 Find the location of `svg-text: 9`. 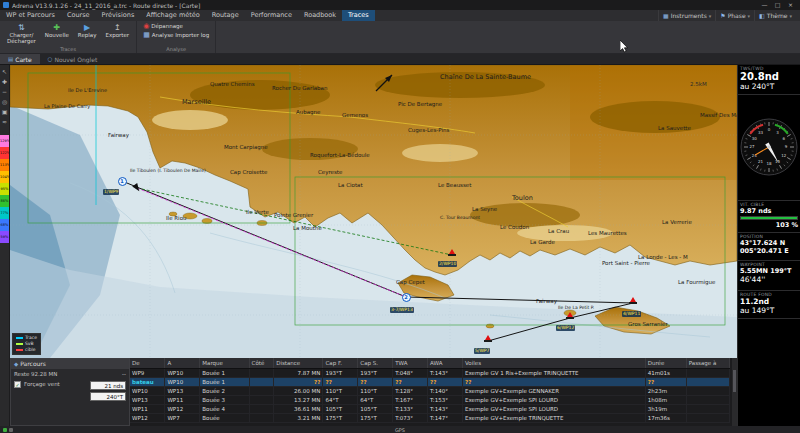

svg-text: 9 is located at coordinates (786, 146).